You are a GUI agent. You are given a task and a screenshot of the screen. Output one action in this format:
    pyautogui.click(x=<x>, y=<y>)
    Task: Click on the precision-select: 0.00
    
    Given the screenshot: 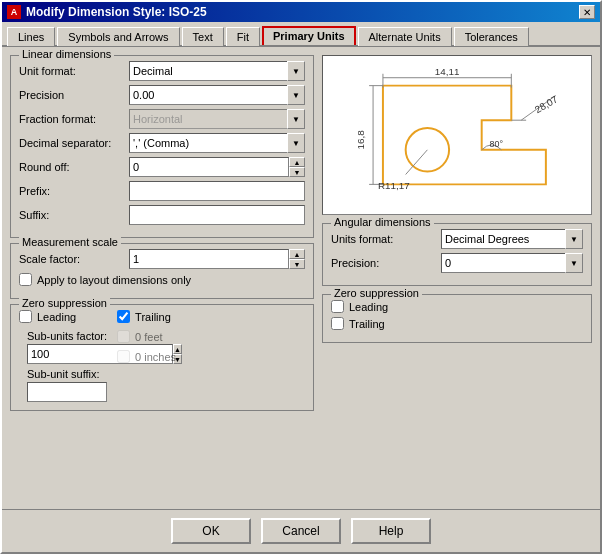 What is the action you would take?
    pyautogui.click(x=217, y=95)
    